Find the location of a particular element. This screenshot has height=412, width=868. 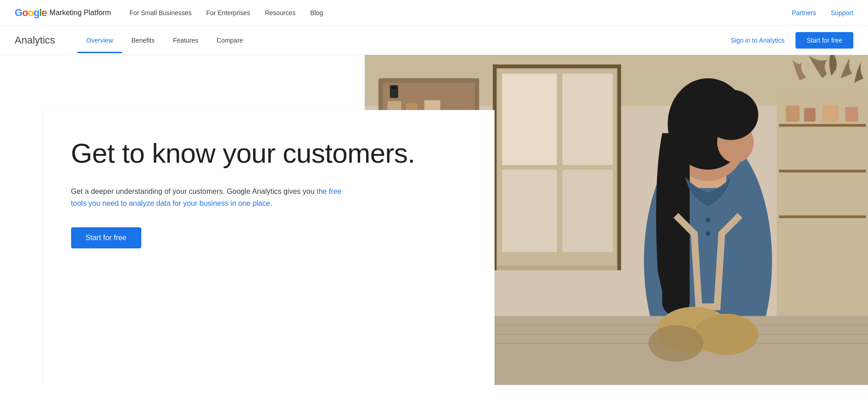

for-small-businesses-link: For Small Businesses is located at coordinates (161, 13).